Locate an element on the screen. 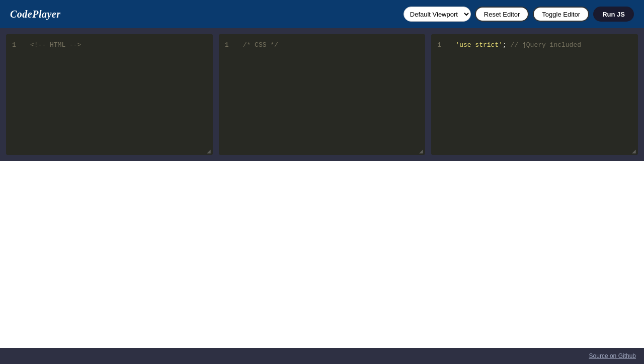  viewport-select: Default ViewportFull Width1280px1024px76… is located at coordinates (437, 14).